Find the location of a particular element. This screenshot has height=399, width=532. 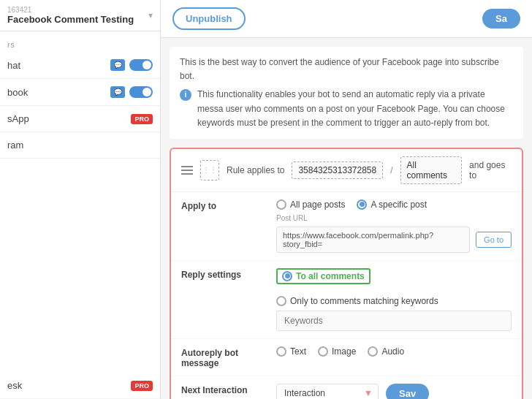

info-line1: This is the best way to convert the audi… is located at coordinates (346, 69).